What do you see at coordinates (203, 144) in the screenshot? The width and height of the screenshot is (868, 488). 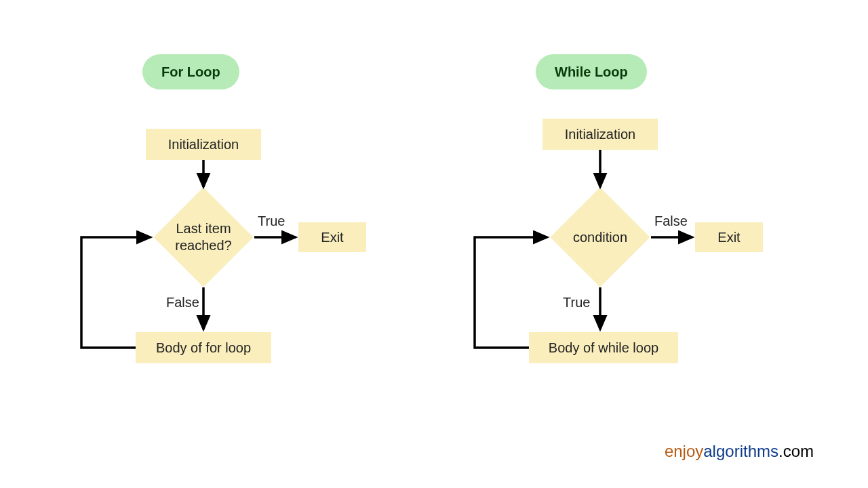 I see `for-init-box: Initialization` at bounding box center [203, 144].